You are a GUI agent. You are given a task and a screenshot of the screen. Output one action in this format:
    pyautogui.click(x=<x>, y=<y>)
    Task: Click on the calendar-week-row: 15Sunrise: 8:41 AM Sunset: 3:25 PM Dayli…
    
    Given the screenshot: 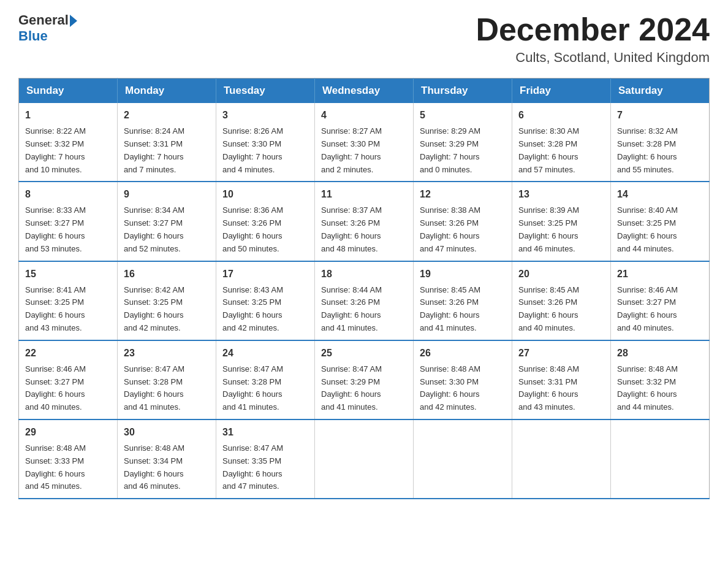 What is the action you would take?
    pyautogui.click(x=364, y=301)
    